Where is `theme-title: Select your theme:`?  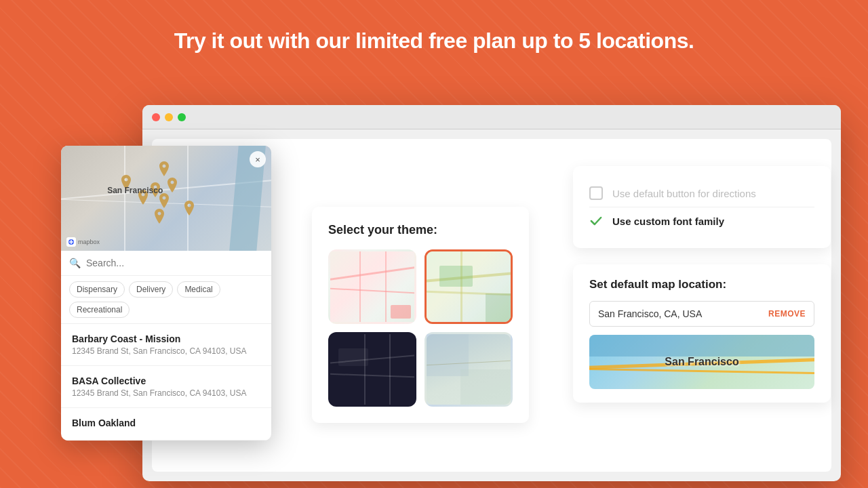 theme-title: Select your theme: is located at coordinates (420, 230).